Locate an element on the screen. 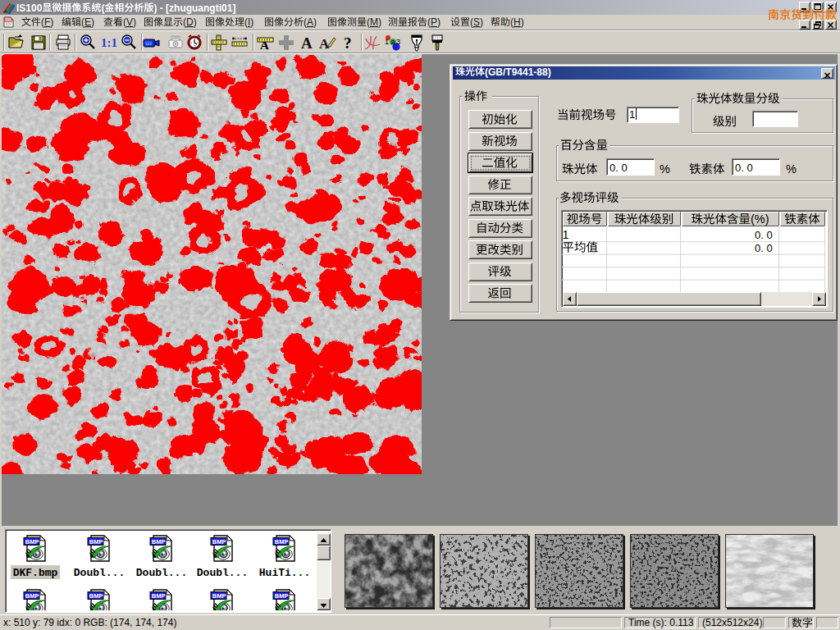 The width and height of the screenshot is (840, 630). svg-text: a is located at coordinates (394, 42).